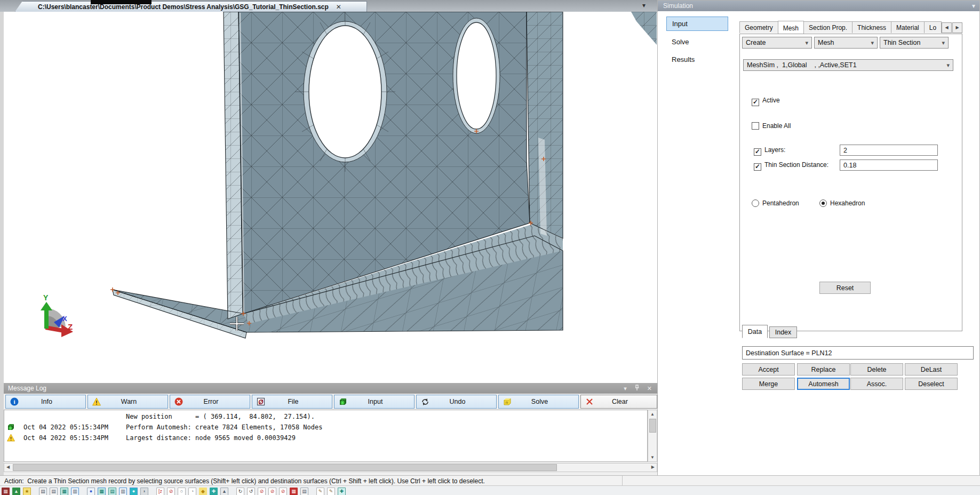 The width and height of the screenshot is (980, 495). What do you see at coordinates (824, 369) in the screenshot?
I see `replace-button: Replace` at bounding box center [824, 369].